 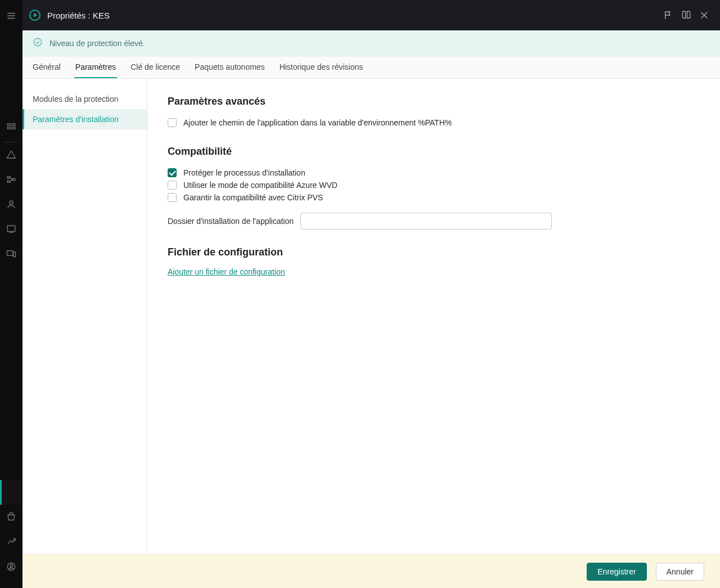 What do you see at coordinates (85, 316) in the screenshot?
I see `subnav: Modules de la protection Paramètres d'in…` at bounding box center [85, 316].